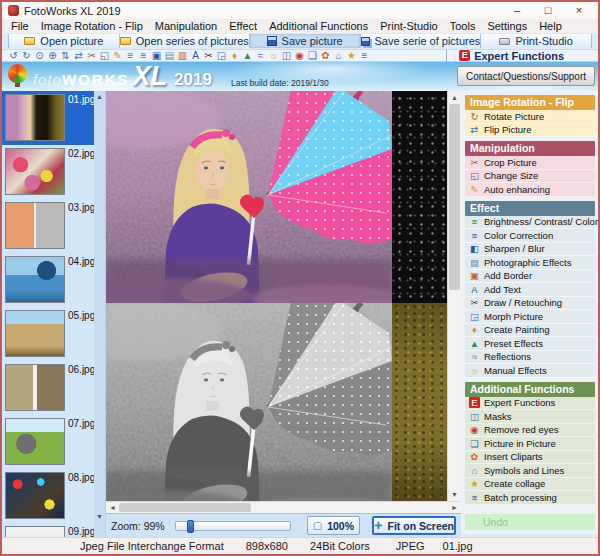  I want to click on panel-function-item: A Add Text, so click(530, 290).